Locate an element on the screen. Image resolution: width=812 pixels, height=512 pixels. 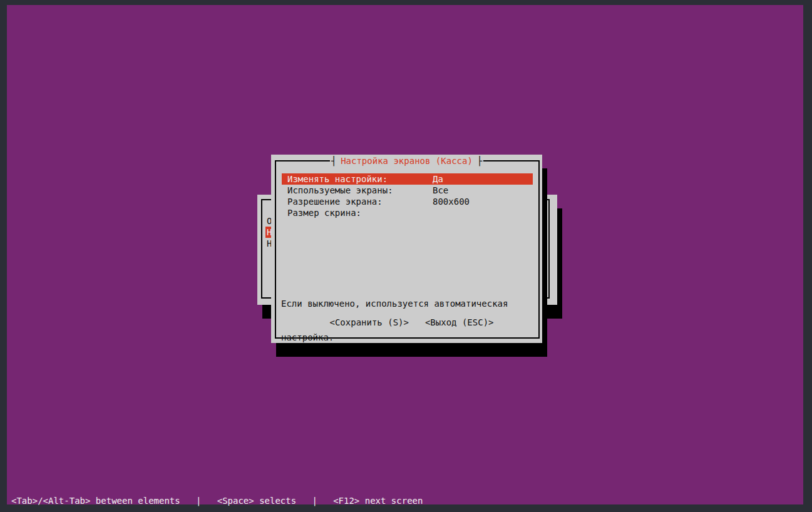
menu-row-label: Используемые экраны: is located at coordinates (341, 190).